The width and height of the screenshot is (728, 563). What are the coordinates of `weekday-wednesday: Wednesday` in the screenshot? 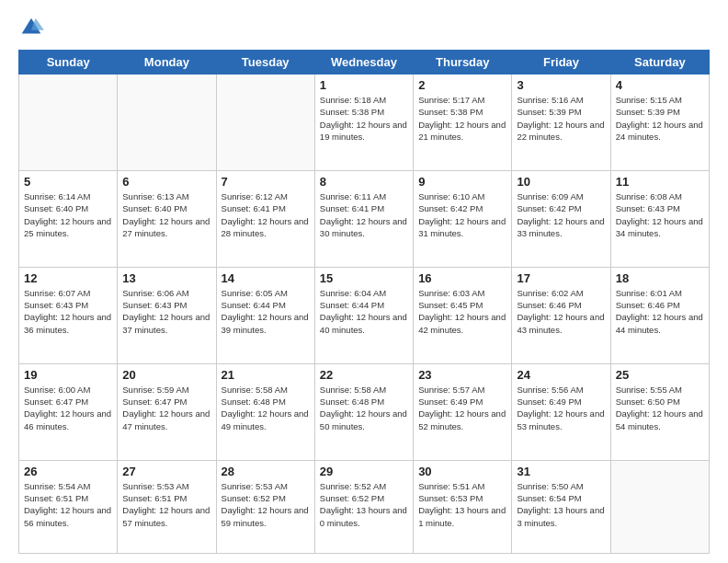 It's located at (364, 63).